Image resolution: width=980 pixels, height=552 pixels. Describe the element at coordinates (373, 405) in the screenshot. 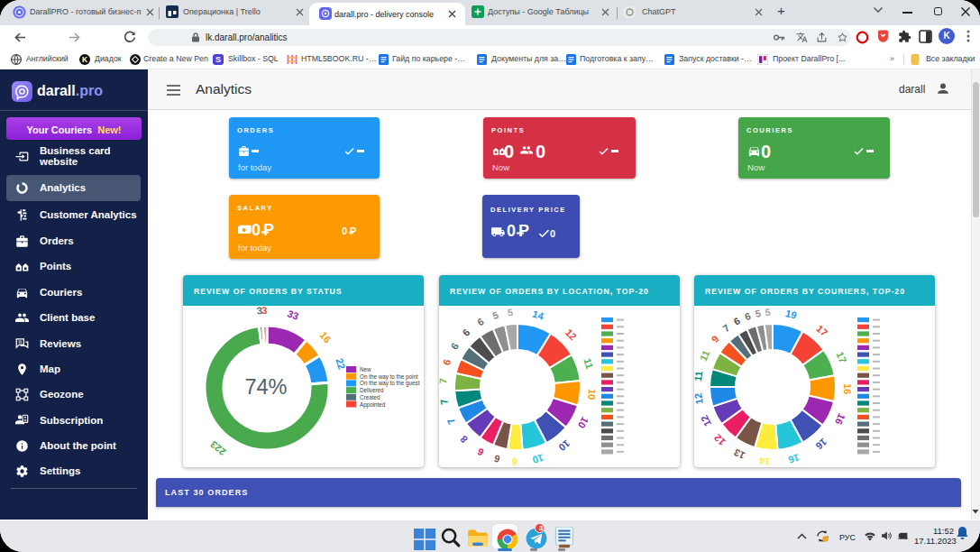

I see `svg-text: Appointed` at that location.